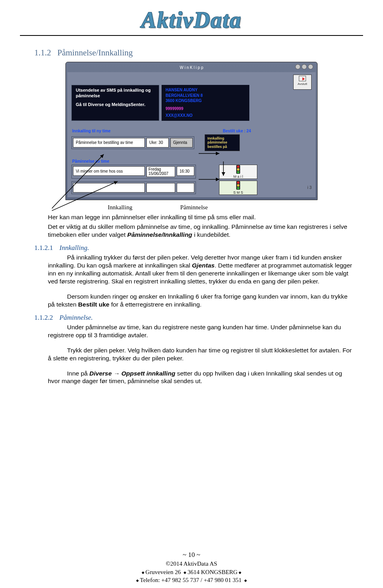 Image resolution: width=383 pixels, height=588 pixels. Describe the element at coordinates (194, 207) in the screenshot. I see `caption-paminnelse: Påminnelse` at that location.